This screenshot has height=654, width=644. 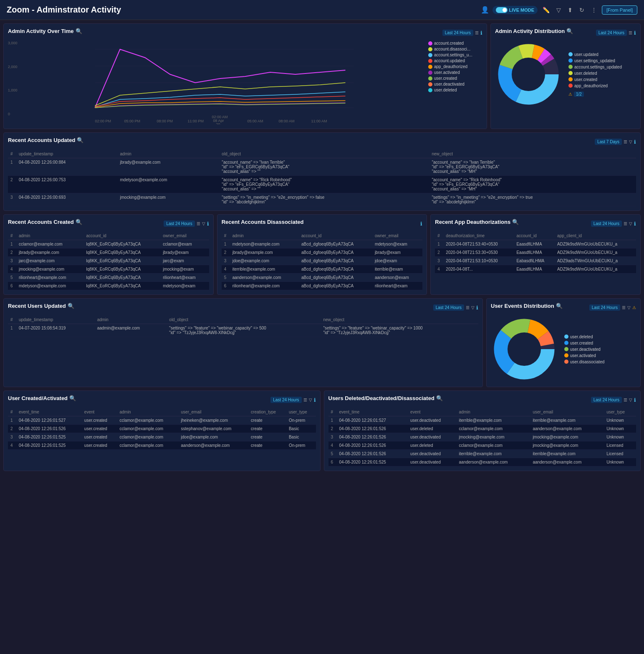 I want to click on live-mode-toggle: LIVE MODE, so click(x=515, y=10).